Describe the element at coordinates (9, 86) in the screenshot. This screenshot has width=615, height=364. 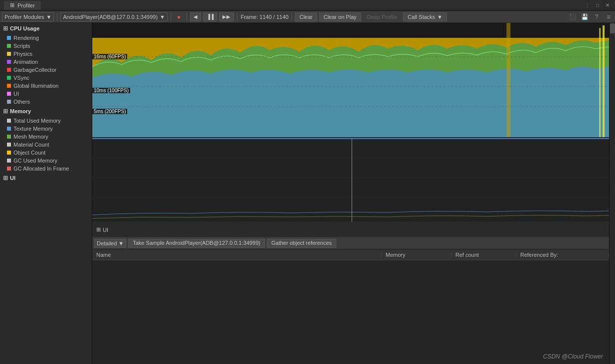
I see `gi-color` at that location.